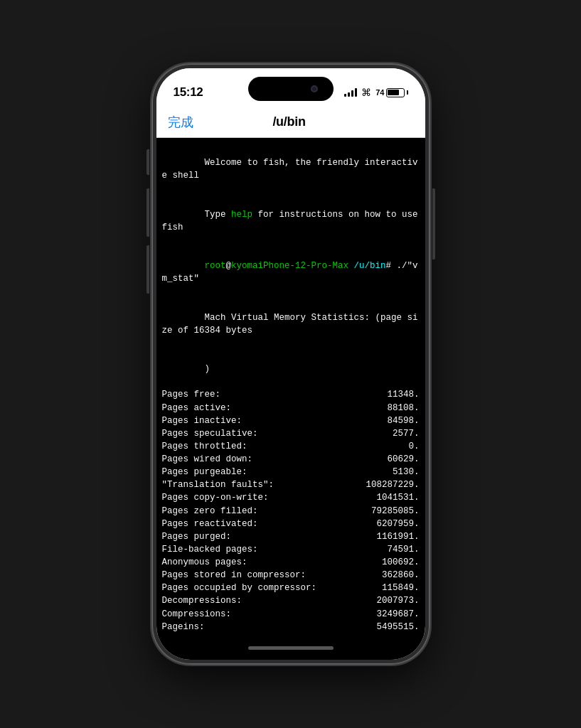 This screenshot has width=581, height=728. I want to click on home-indicator, so click(291, 648).